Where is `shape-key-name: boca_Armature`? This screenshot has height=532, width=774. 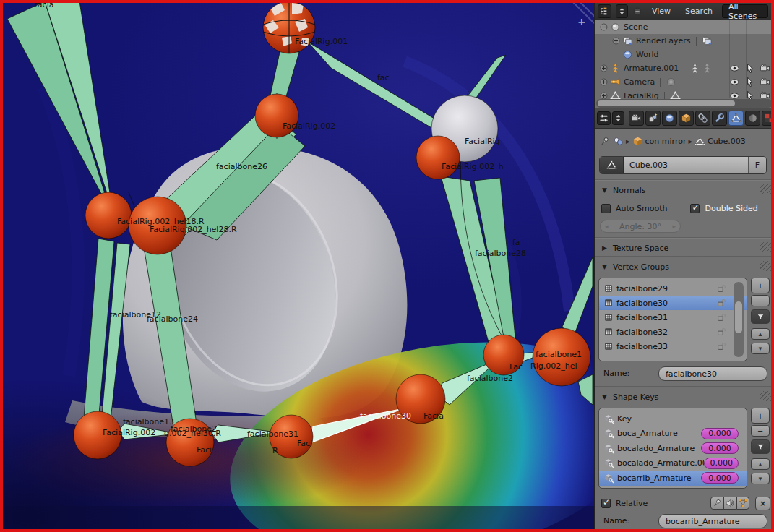
shape-key-name: boca_Armature is located at coordinates (648, 434).